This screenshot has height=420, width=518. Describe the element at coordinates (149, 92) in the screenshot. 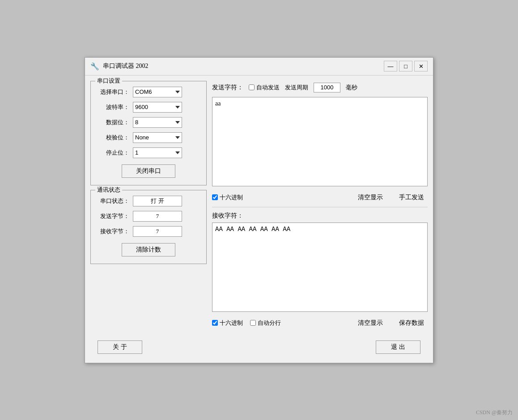

I see `port-row: 选择串口： COM6 COM1 COM2 COM3 COM4 COM5` at that location.